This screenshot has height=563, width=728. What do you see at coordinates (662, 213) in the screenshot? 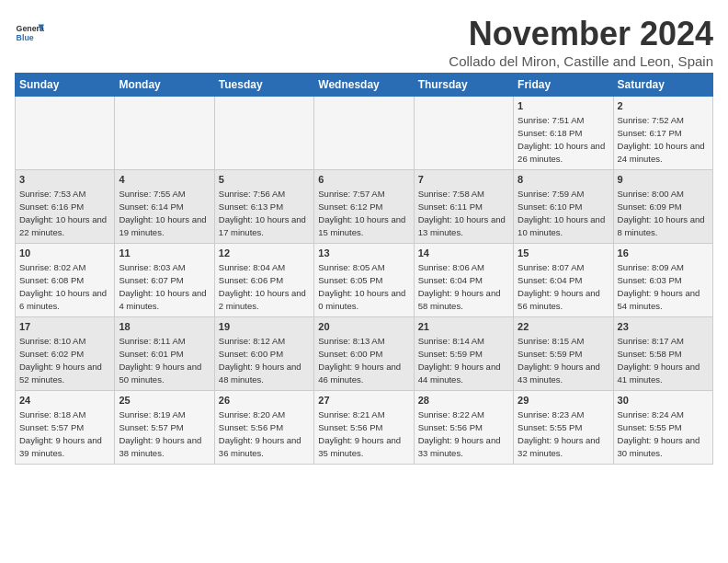
I see `day-info: Sunrise: 8:00 AM Sunset: 6:09 PM Dayligh…` at bounding box center [662, 213].